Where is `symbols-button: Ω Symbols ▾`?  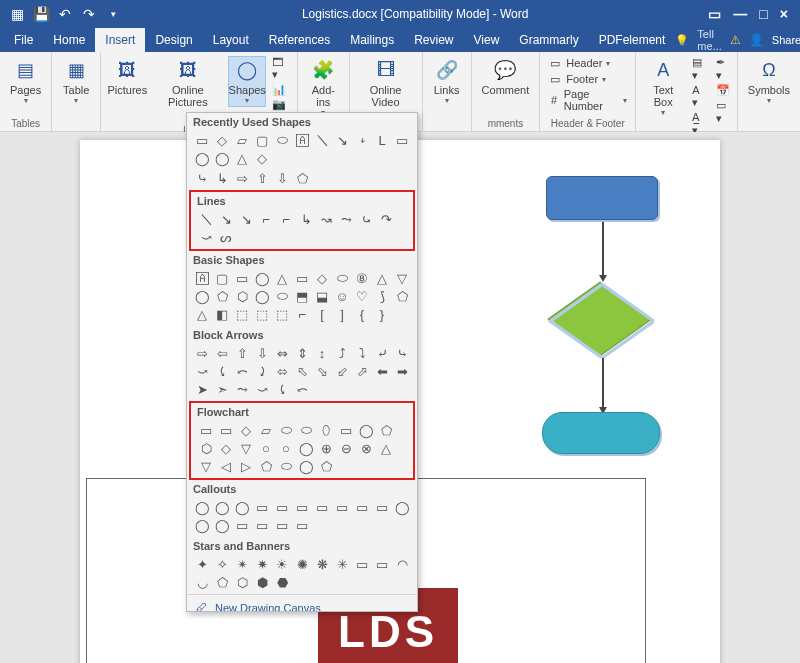 symbols-button: Ω Symbols ▾ is located at coordinates (769, 82).